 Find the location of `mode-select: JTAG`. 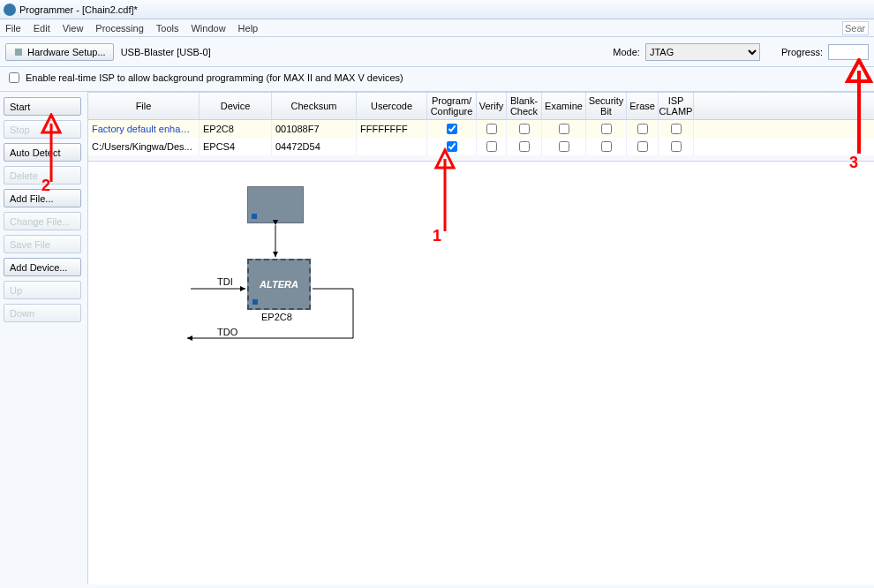

mode-select: JTAG is located at coordinates (703, 52).